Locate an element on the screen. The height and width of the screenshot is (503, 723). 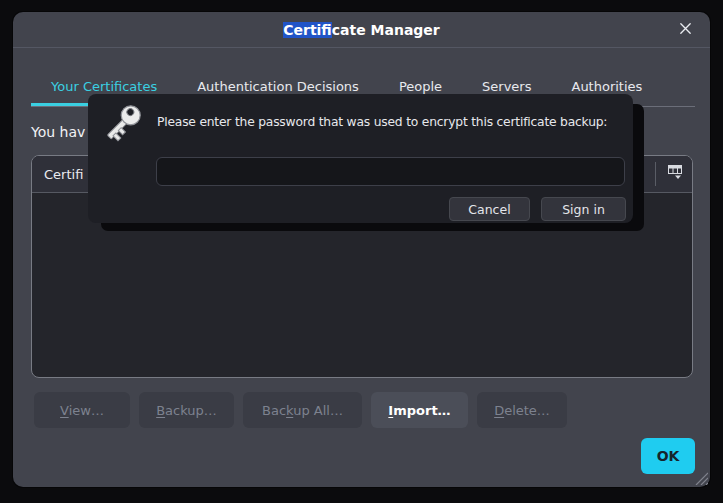
backup-button: Backup… is located at coordinates (186, 410).